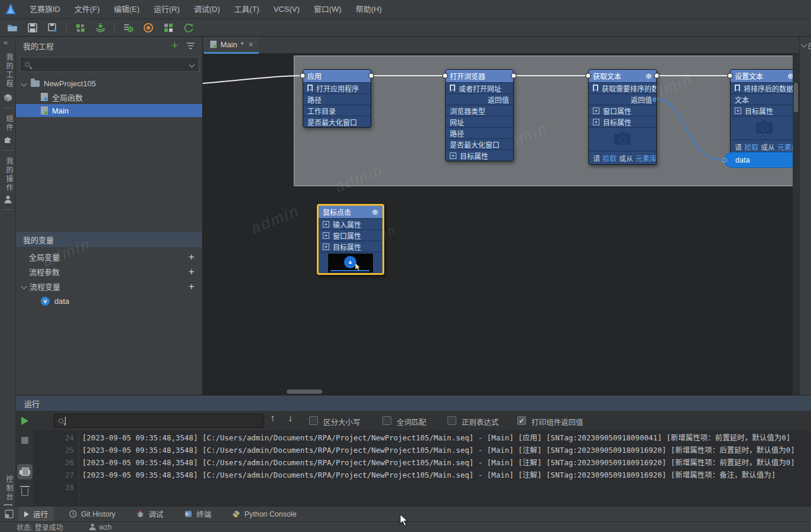 The width and height of the screenshot is (811, 532). I want to click on stop-button, so click(25, 440).